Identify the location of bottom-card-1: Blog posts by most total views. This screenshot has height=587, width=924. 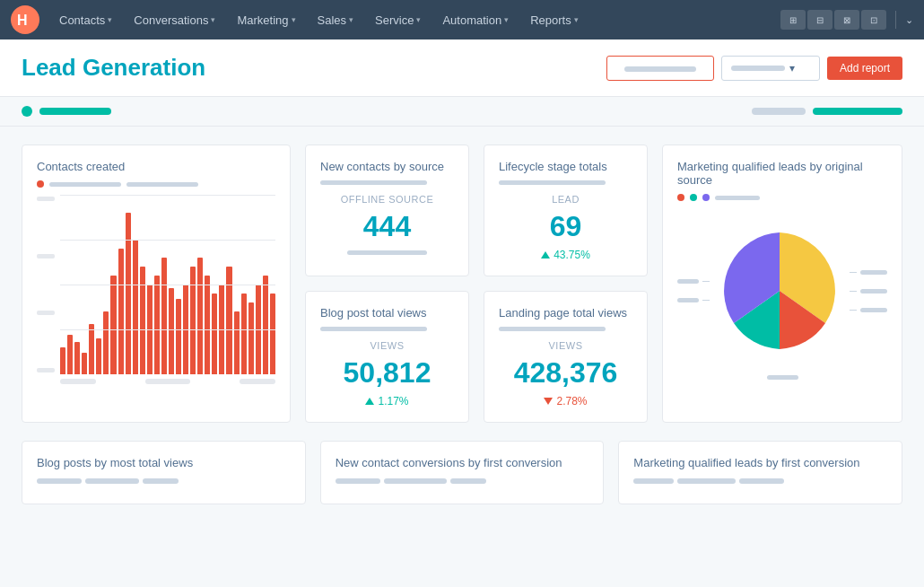
(163, 472).